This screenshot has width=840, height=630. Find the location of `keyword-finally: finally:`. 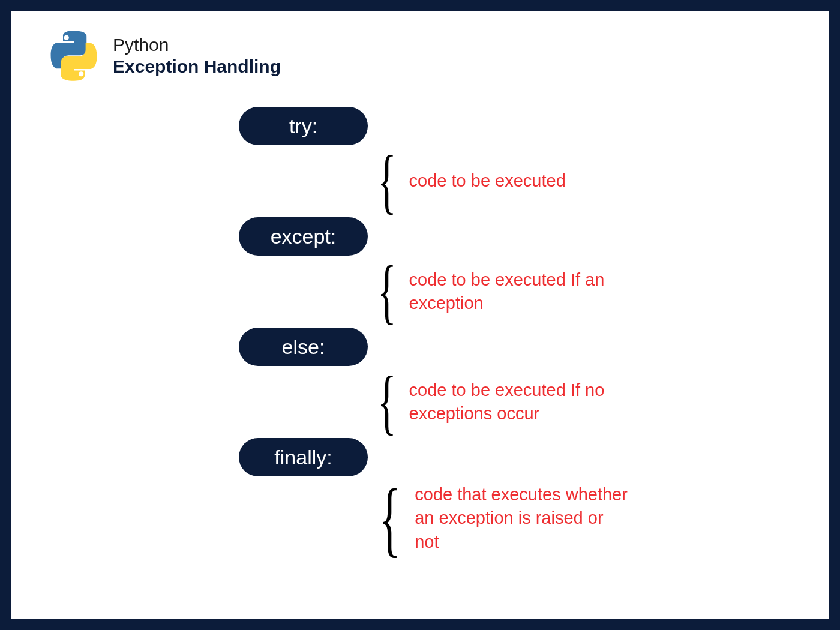

keyword-finally: finally: is located at coordinates (304, 457).